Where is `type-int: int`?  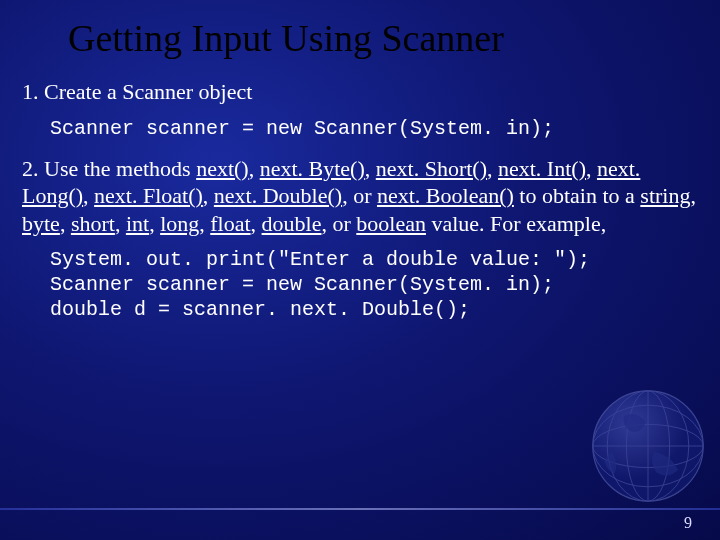 type-int: int is located at coordinates (138, 224).